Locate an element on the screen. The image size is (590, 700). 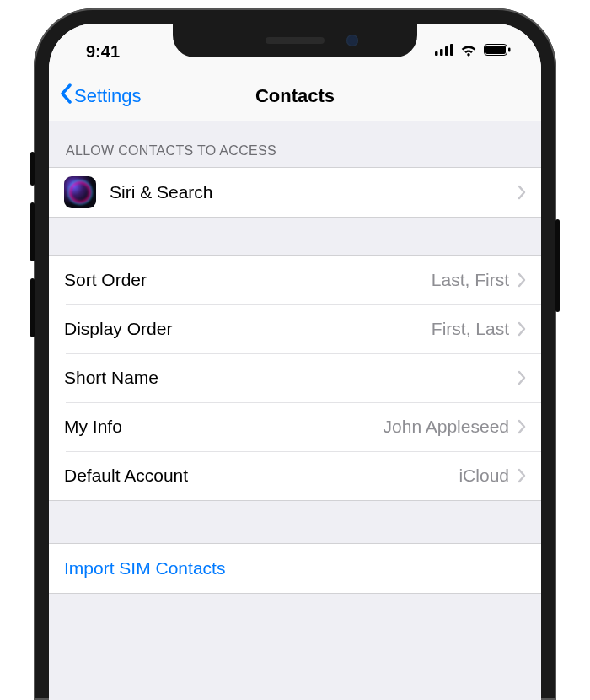
row-my-info: My Info John Appleseed is located at coordinates (295, 427).